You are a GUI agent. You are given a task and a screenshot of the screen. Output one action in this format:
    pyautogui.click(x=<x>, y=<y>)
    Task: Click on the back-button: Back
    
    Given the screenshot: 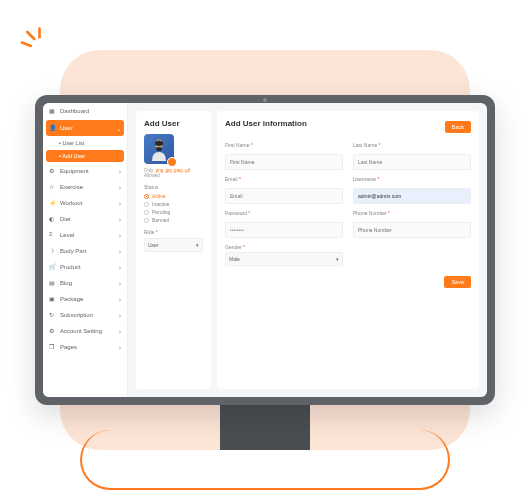 What is the action you would take?
    pyautogui.click(x=458, y=127)
    